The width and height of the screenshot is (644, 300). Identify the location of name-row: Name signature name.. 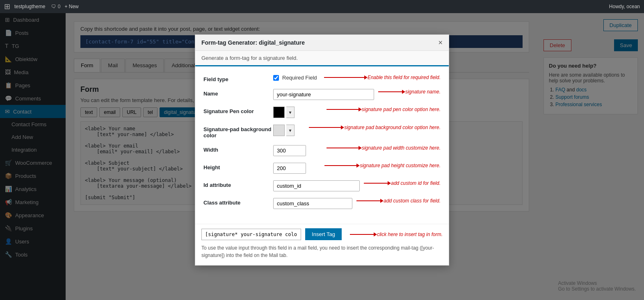
(322, 94).